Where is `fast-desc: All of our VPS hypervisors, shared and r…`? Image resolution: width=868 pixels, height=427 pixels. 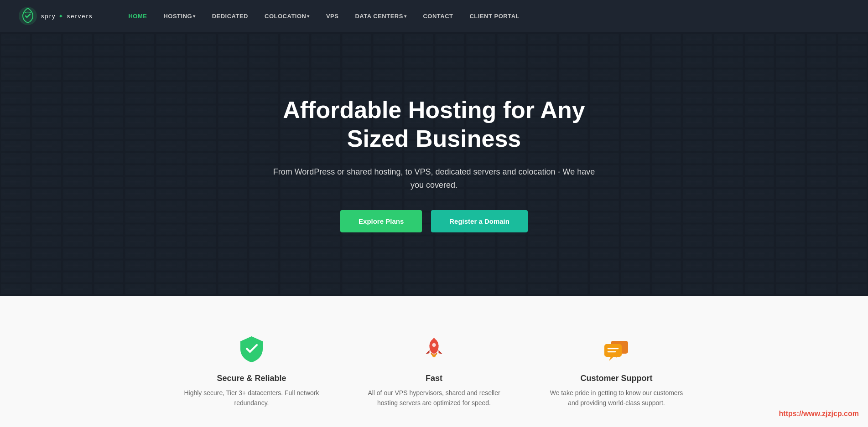
fast-desc: All of our VPS hypervisors, shared and r… is located at coordinates (434, 398).